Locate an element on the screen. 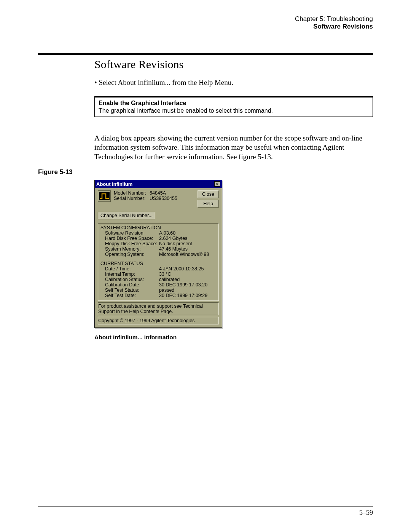 The image size is (411, 532). header-section: Software Revisions is located at coordinates (206, 27).